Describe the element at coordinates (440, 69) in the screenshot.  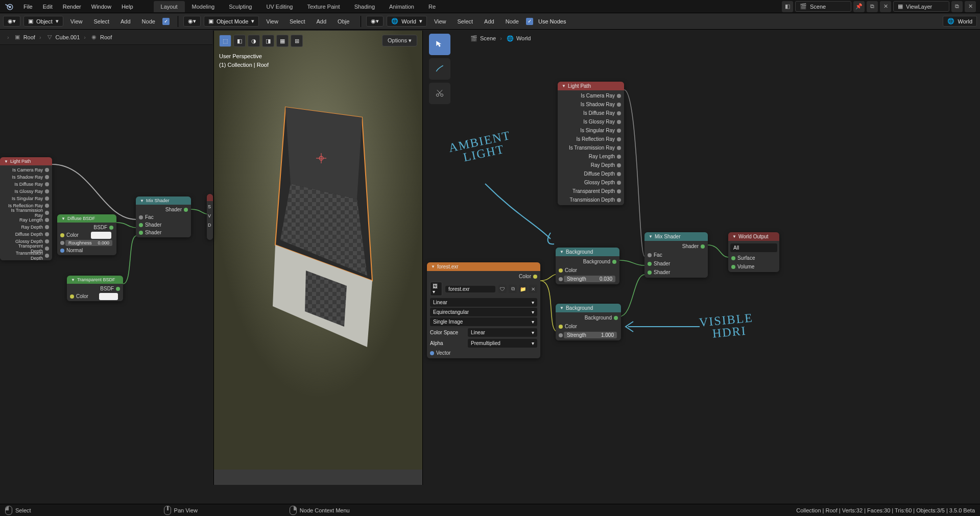
I see `annotate-tool` at that location.